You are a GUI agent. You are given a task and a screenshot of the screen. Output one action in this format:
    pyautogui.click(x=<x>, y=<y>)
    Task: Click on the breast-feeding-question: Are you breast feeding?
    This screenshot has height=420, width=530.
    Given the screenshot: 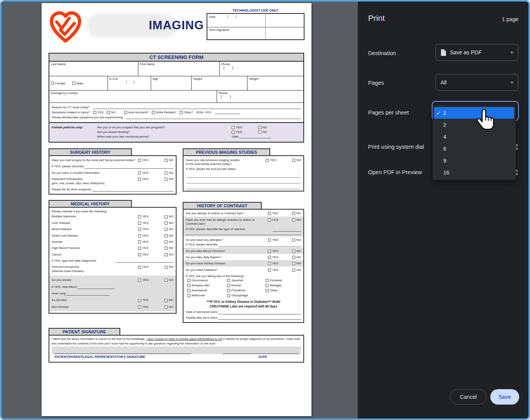 What is the action you would take?
    pyautogui.click(x=164, y=132)
    